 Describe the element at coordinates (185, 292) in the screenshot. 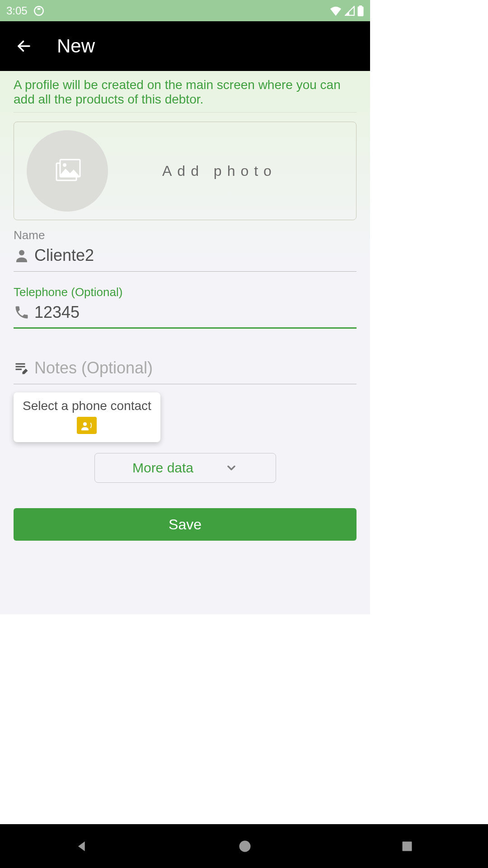

I see `telephone-label: Telephone (Optional)` at that location.